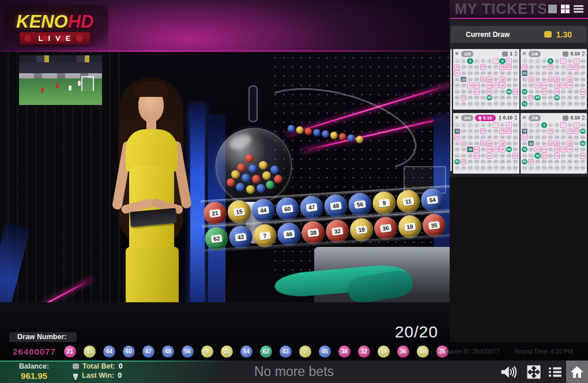 The image size is (588, 383). Describe the element at coordinates (576, 156) in the screenshot. I see `number-cell-59: 59` at that location.